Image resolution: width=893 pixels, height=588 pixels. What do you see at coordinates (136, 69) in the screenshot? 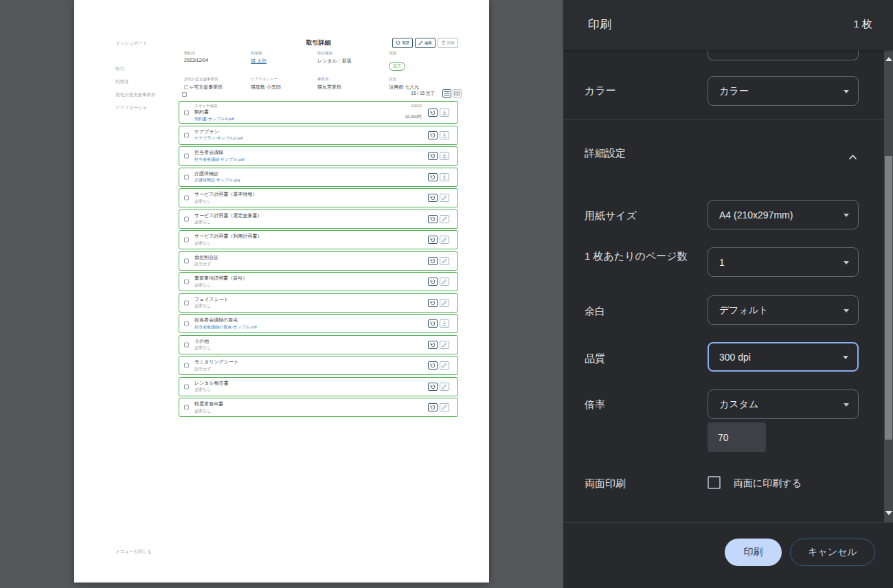
I see `sidebar-item: 取引` at bounding box center [136, 69].